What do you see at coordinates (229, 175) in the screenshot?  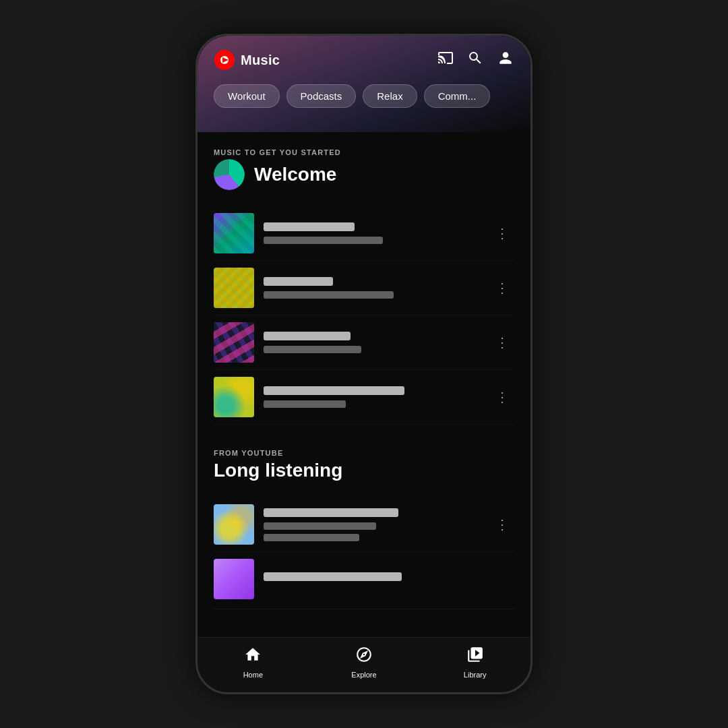 I see `welcome-avatar` at bounding box center [229, 175].